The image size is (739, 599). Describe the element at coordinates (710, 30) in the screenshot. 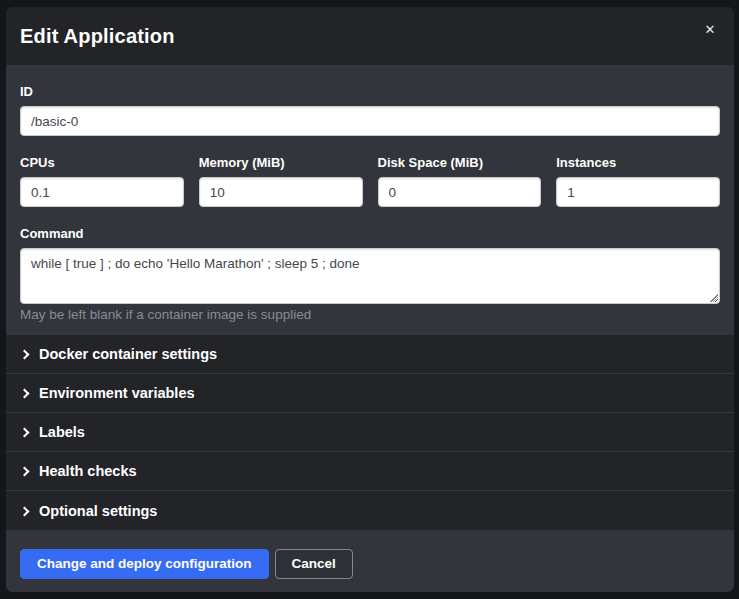

I see `close-button: ✕` at that location.